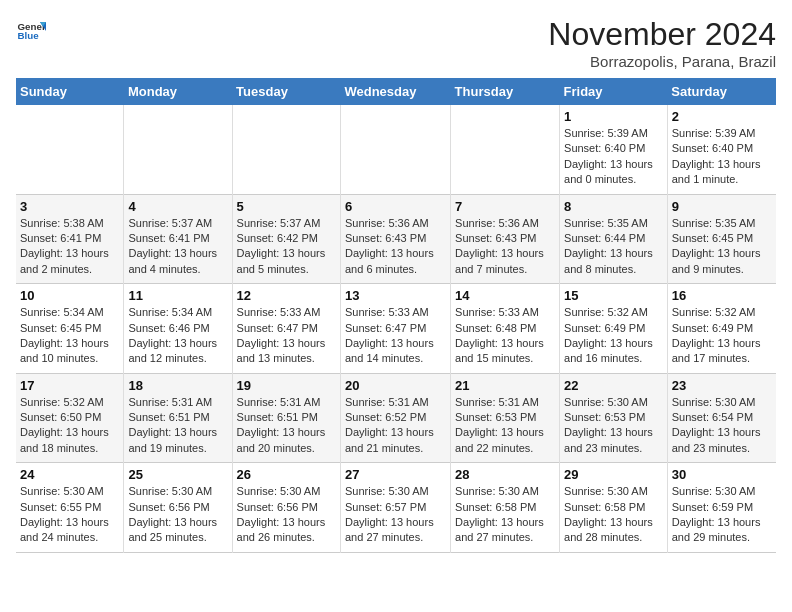 The image size is (792, 612). What do you see at coordinates (505, 296) in the screenshot?
I see `day-number: 14` at bounding box center [505, 296].